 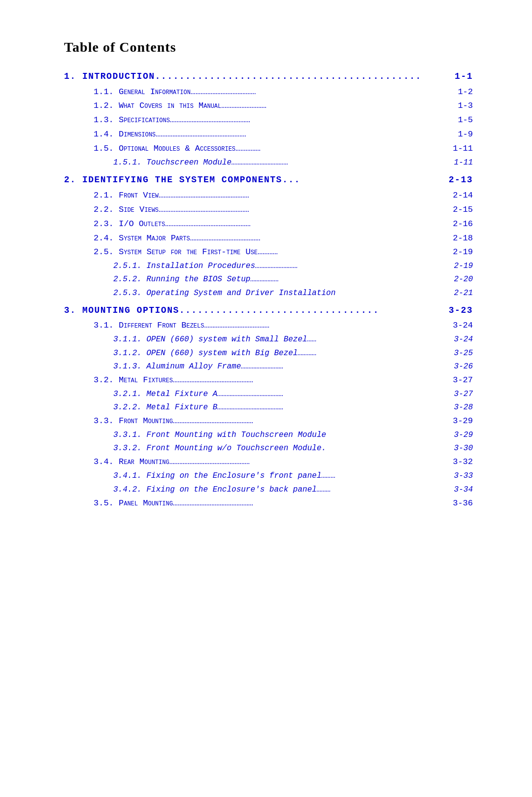 I want to click on toc-num-s3-5: 3.5., so click(x=106, y=503).